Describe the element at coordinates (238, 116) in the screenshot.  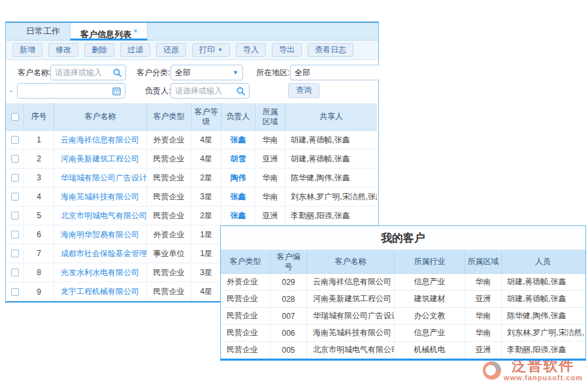
I see `header-manager: 负责人` at that location.